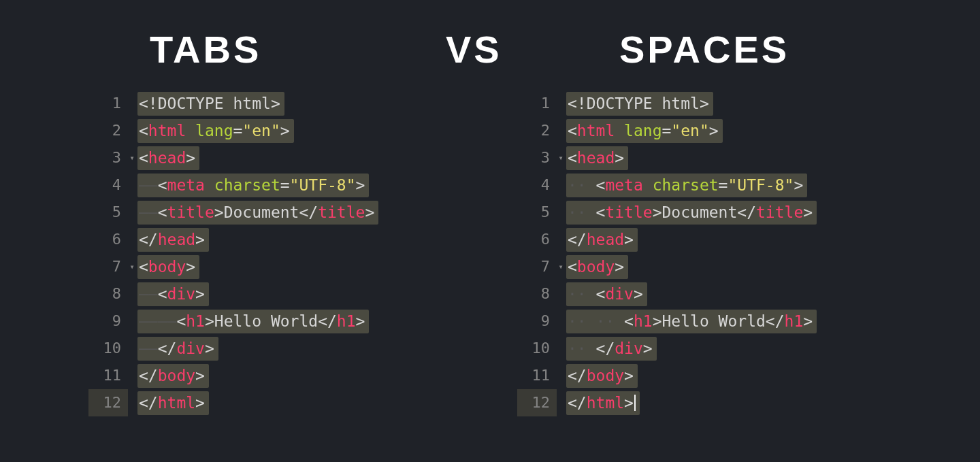 The width and height of the screenshot is (980, 462). Describe the element at coordinates (178, 348) in the screenshot. I see `code-content: ——</div>` at that location.